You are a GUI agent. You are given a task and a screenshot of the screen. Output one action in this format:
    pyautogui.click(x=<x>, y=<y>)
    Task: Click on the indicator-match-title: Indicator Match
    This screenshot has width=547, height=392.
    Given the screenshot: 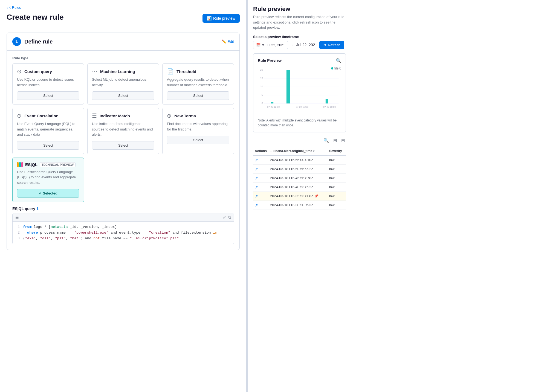 What is the action you would take?
    pyautogui.click(x=115, y=116)
    